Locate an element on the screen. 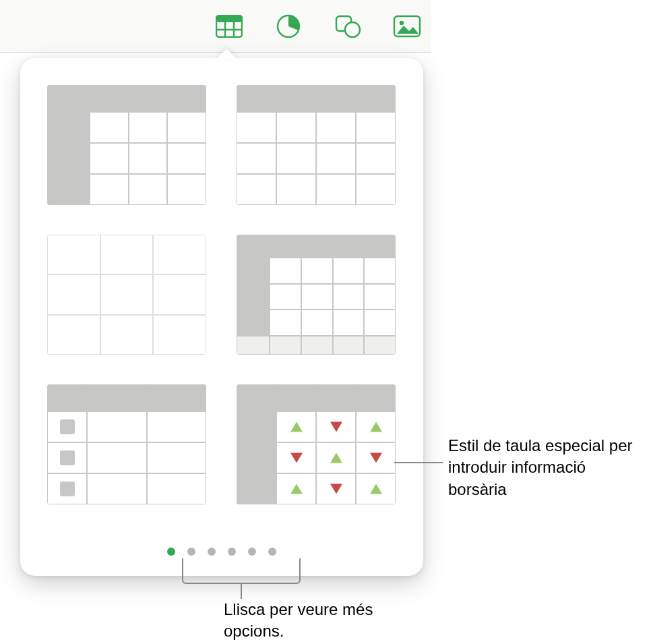 This screenshot has height=644, width=651. table-style-stock is located at coordinates (316, 444).